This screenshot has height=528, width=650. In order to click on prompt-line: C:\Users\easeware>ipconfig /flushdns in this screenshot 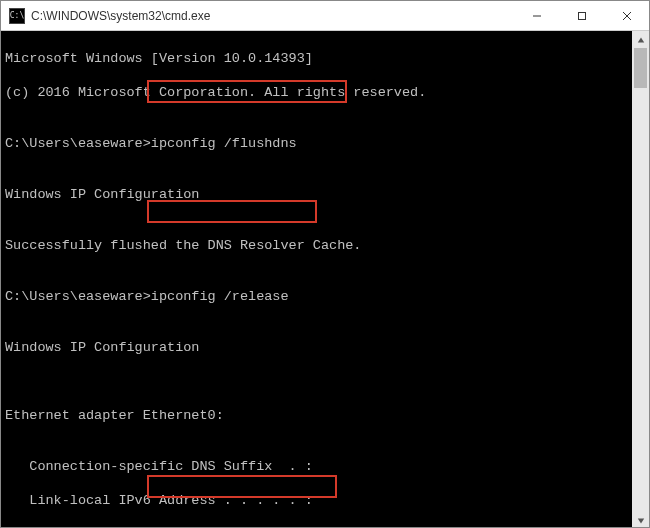, I will do `click(325, 144)`.